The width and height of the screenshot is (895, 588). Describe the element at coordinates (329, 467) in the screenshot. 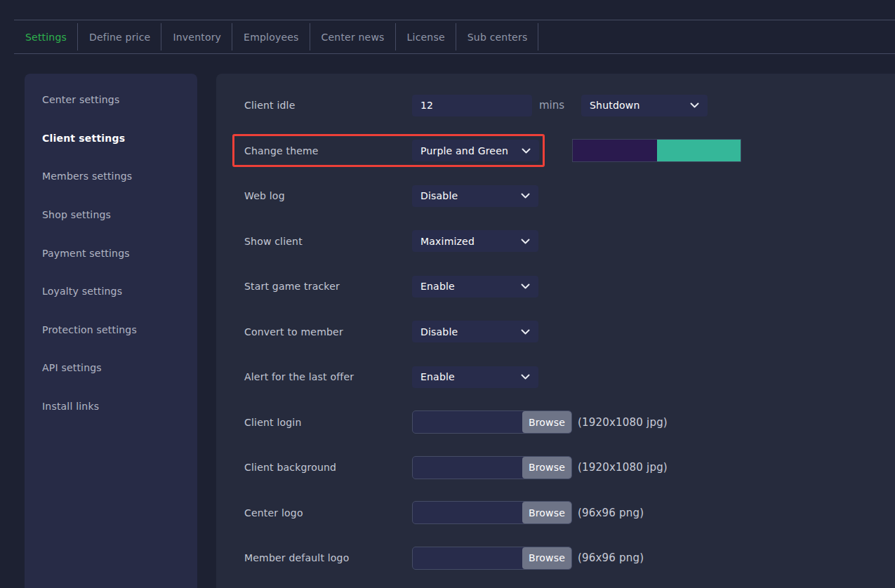

I see `client-background-label: Client background` at that location.